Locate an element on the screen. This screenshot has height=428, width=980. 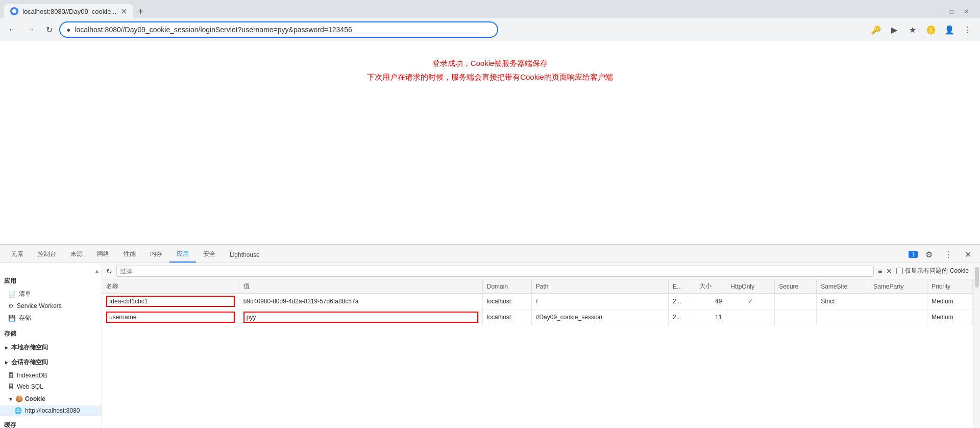
filter-input is located at coordinates (495, 271).